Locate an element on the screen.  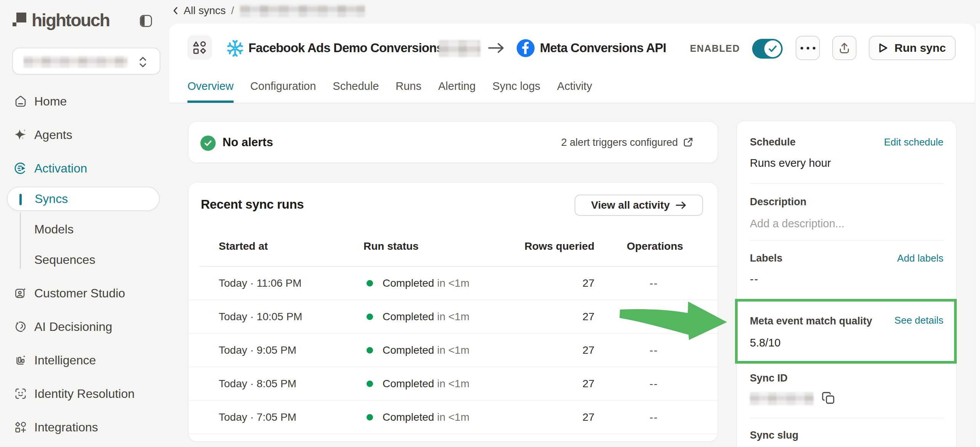
sidebar-item-agents: Agents is located at coordinates (85, 135).